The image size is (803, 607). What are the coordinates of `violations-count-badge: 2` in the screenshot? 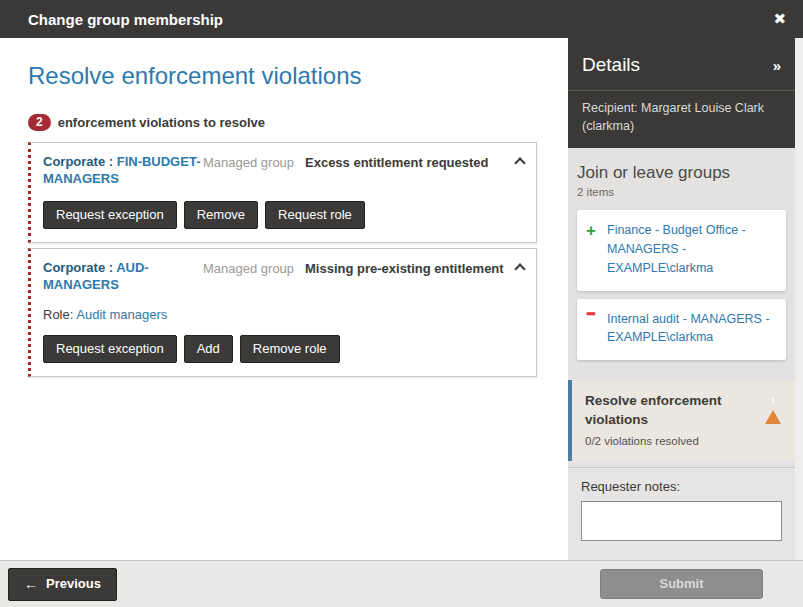 It's located at (40, 122).